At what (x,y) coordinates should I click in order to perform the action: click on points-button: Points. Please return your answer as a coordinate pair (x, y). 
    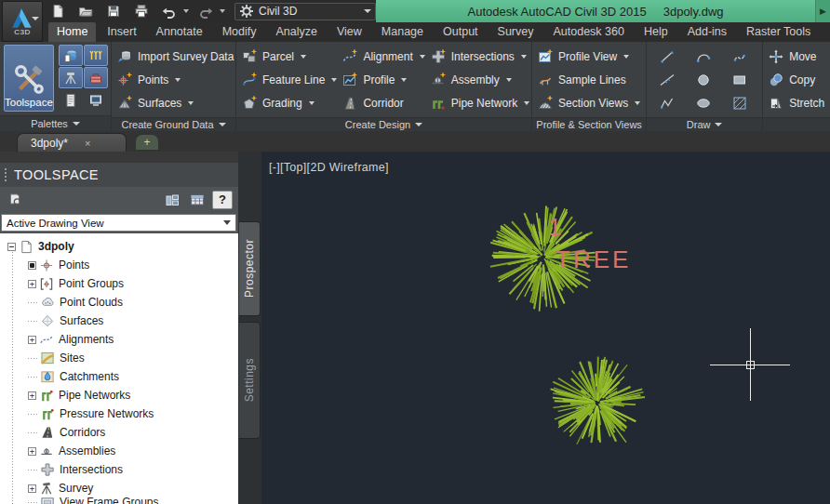
    Looking at the image, I should click on (173, 80).